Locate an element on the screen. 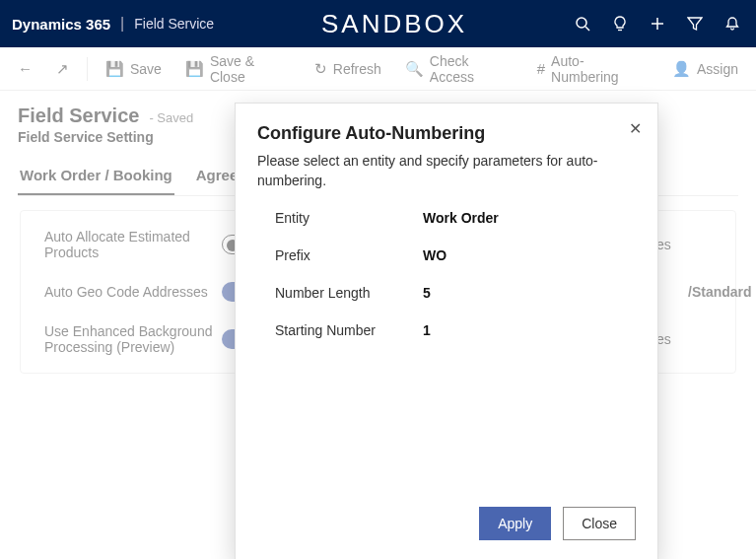 The height and width of the screenshot is (559, 756). number-length-label: Number Length is located at coordinates (349, 293).